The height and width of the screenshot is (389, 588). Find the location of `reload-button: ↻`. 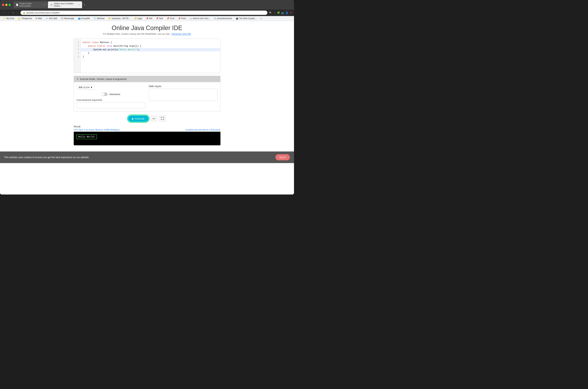

reload-button: ↻ is located at coordinates (13, 13).